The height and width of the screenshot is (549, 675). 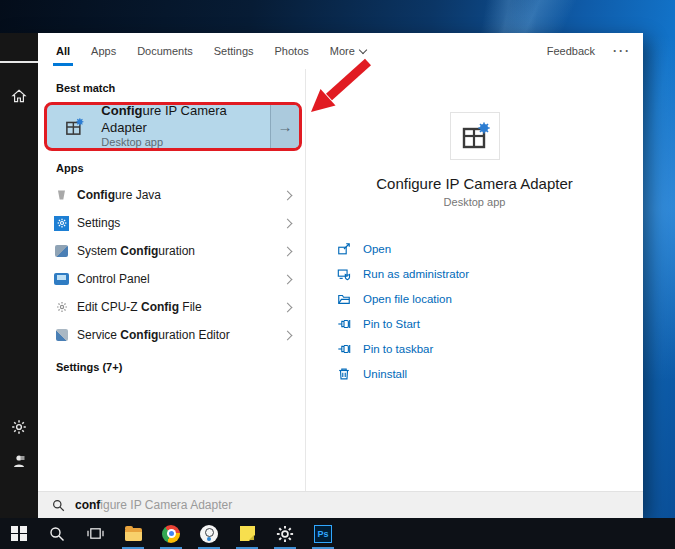 What do you see at coordinates (158, 126) in the screenshot?
I see `best-match-item: Configure IP Camera Adapter Desktop app` at bounding box center [158, 126].